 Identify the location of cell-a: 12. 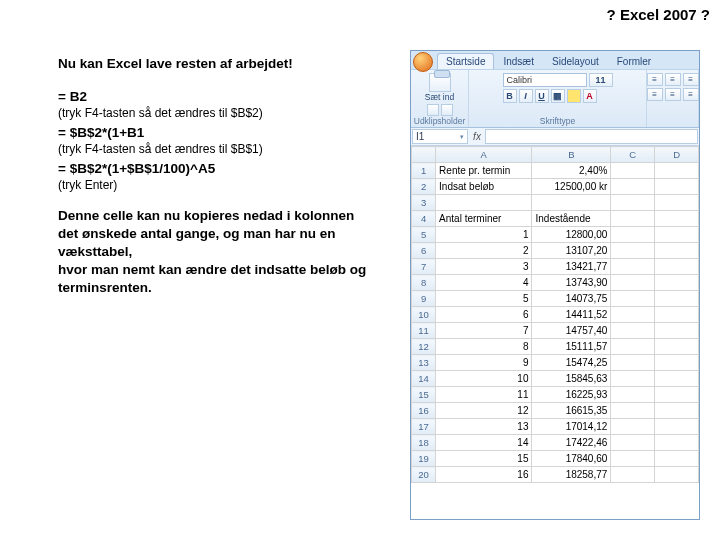
(484, 411).